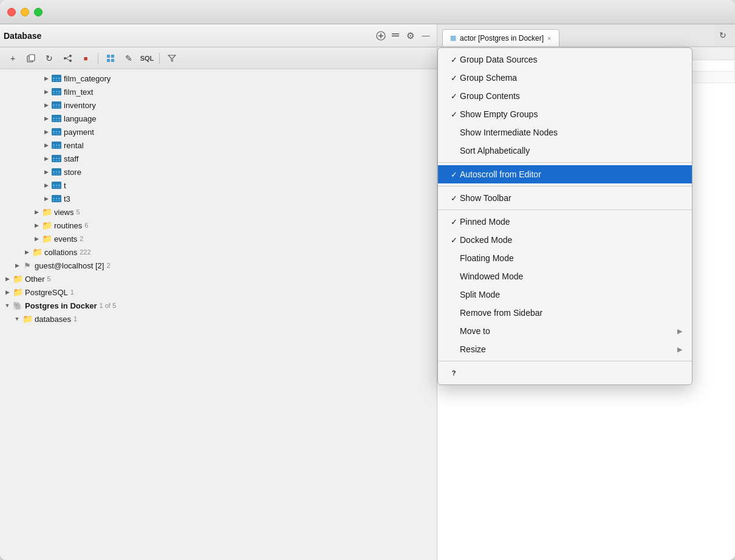 This screenshot has width=735, height=560. What do you see at coordinates (454, 198) in the screenshot?
I see `menu-check-show-toolbar: ✓` at bounding box center [454, 198].